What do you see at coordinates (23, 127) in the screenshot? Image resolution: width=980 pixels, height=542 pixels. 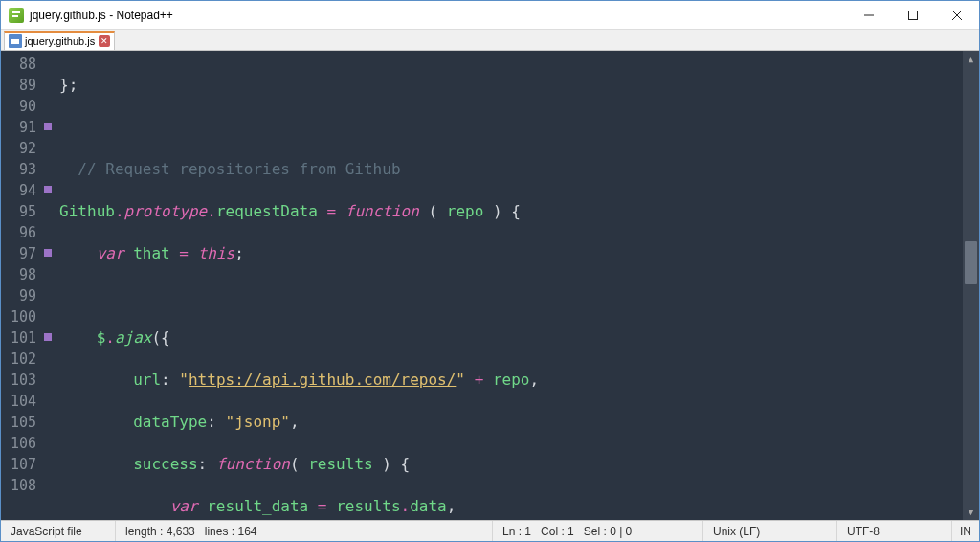 I see `line-number: 91` at bounding box center [23, 127].